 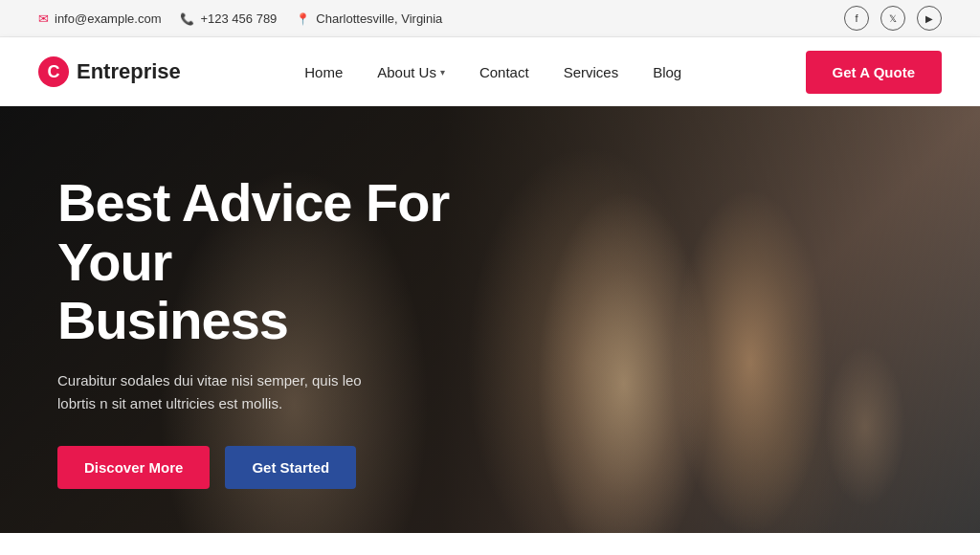 I want to click on nav-links: Home About Us ▾ Contact Services Blog, so click(x=493, y=73).